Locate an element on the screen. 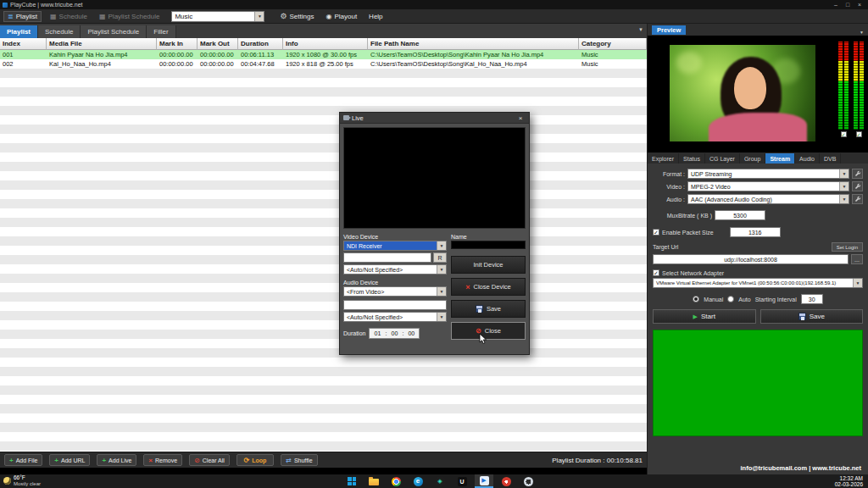 This screenshot has height=488, width=868. set-login-button: Set Login is located at coordinates (848, 247).